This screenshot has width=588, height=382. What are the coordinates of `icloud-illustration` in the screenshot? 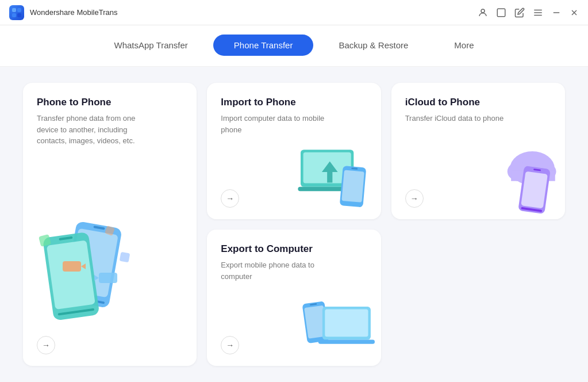 It's located at (519, 179).